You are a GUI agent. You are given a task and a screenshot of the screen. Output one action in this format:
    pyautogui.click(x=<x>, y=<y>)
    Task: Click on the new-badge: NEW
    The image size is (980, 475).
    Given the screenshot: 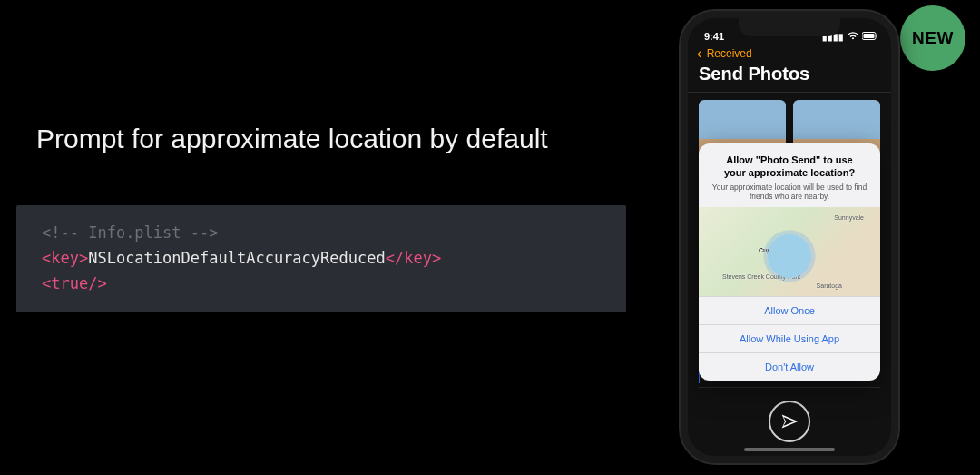 What is the action you would take?
    pyautogui.click(x=933, y=38)
    